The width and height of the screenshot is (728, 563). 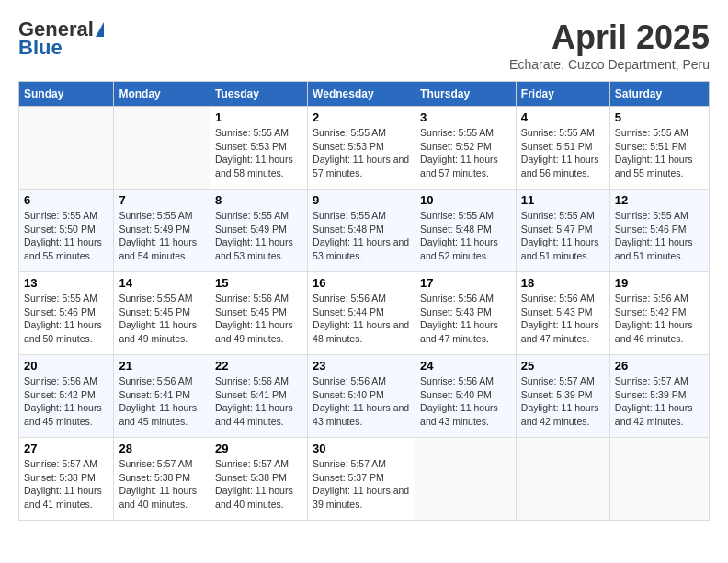 What do you see at coordinates (162, 94) in the screenshot?
I see `column-header-monday: Monday` at bounding box center [162, 94].